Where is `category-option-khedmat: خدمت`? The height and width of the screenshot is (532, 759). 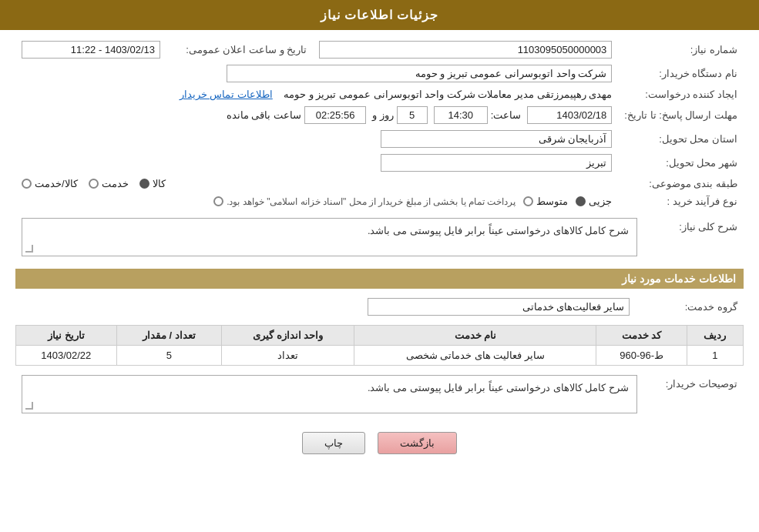 category-option-khedmat: خدمت is located at coordinates (109, 183).